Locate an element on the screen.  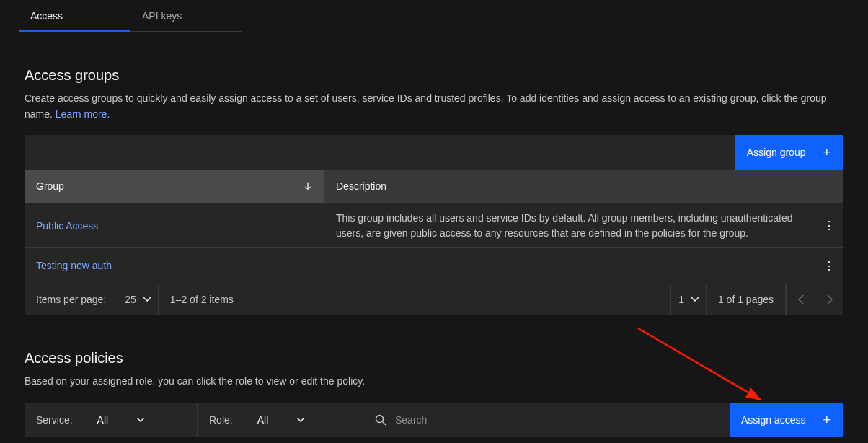
search-icon is located at coordinates (381, 420).